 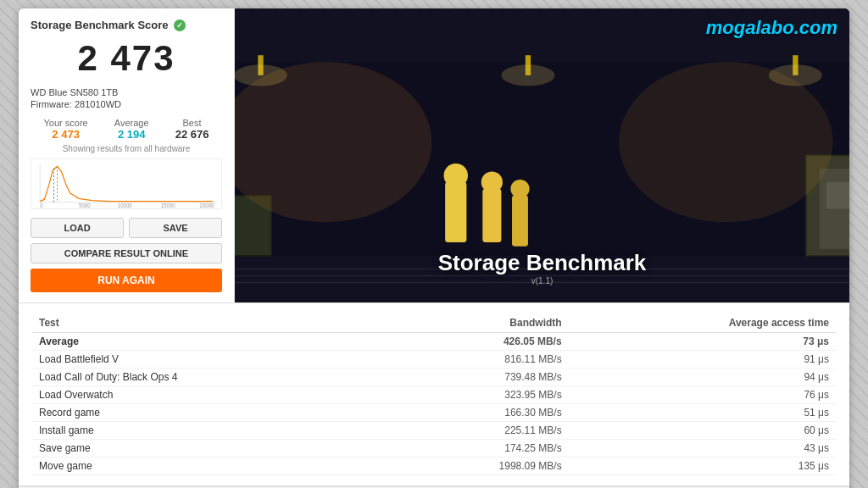 I want to click on cell-bandwidth: 174.25 MB/s, so click(x=478, y=449).